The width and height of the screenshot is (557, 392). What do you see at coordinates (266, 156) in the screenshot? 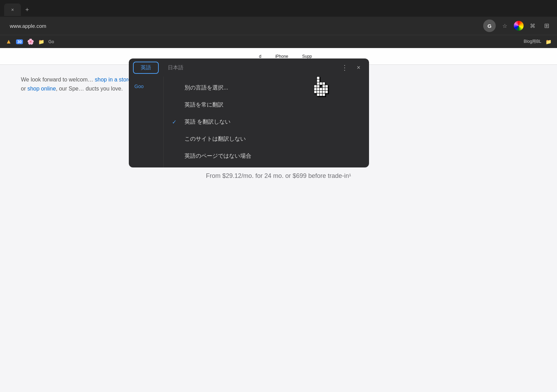
I see `menu-item-not-english: 英語のページではない場合` at bounding box center [266, 156].